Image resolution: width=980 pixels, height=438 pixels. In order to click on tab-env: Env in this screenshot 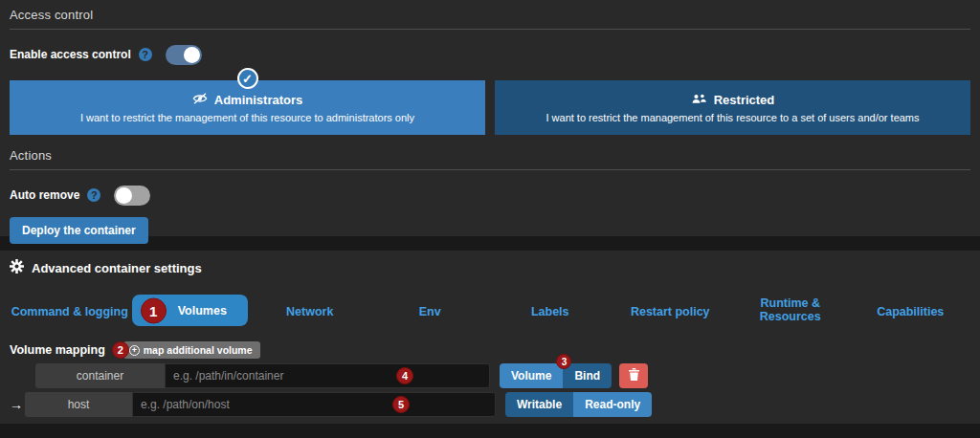, I will do `click(431, 312)`.